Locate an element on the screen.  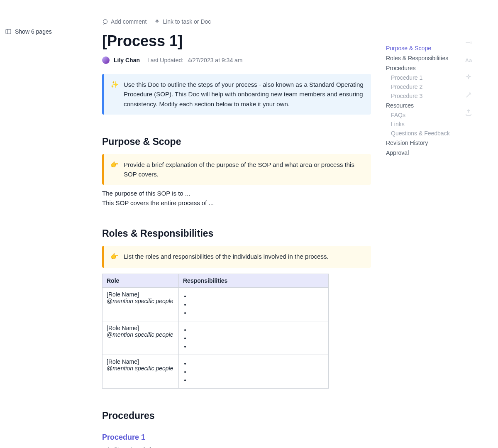
outline-item-links: Links is located at coordinates (421, 124).